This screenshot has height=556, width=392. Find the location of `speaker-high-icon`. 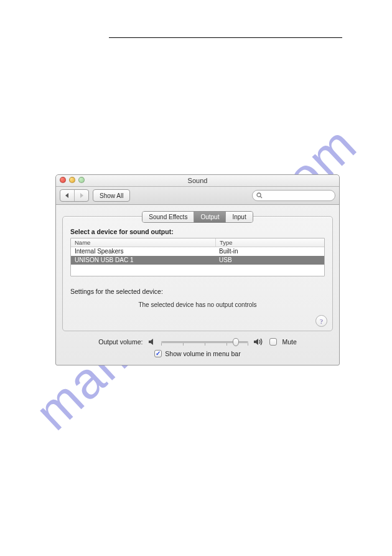

speaker-high-icon is located at coordinates (259, 342).